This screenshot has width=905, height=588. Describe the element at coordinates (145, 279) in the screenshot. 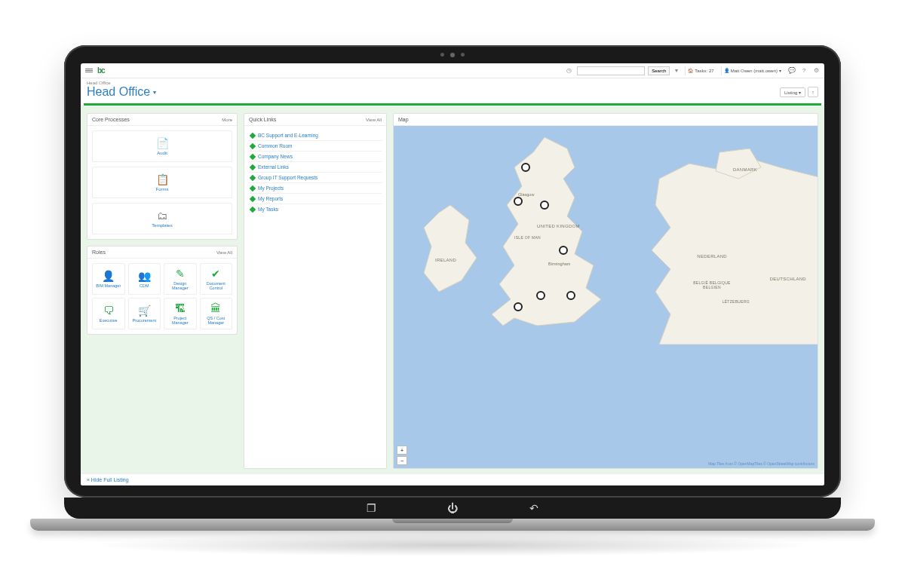

I see `role-item: 👥 CDM` at that location.